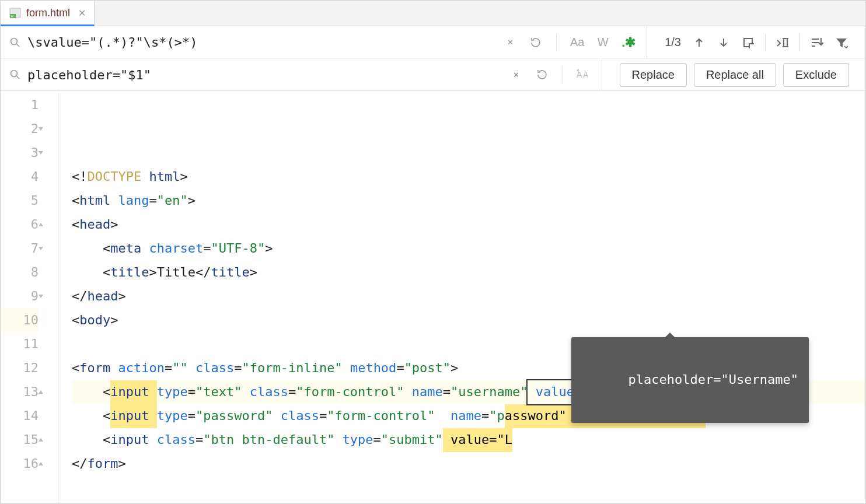 The height and width of the screenshot is (504, 866). What do you see at coordinates (817, 43) in the screenshot?
I see `filter-list-icon` at bounding box center [817, 43].